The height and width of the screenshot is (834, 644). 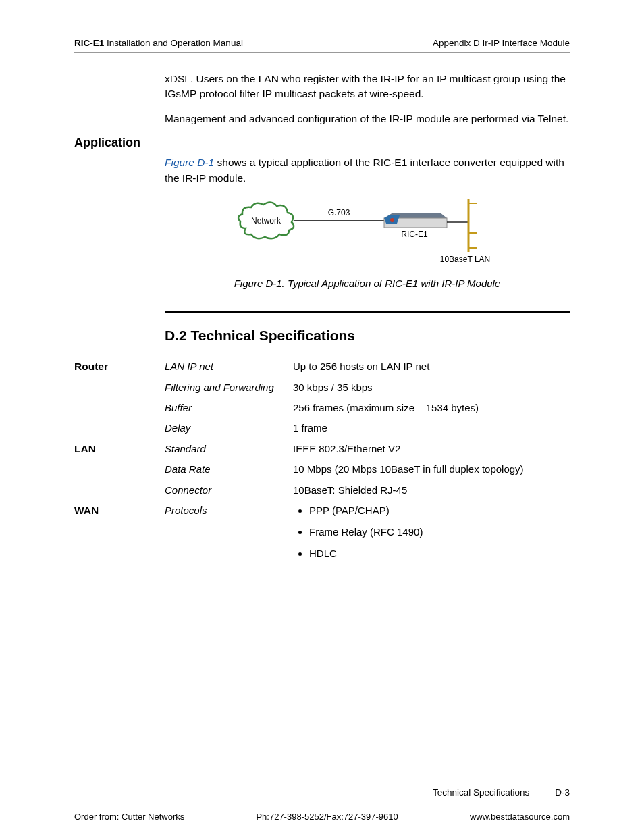 What do you see at coordinates (367, 223) in the screenshot?
I see `application-body: Figure D-1 shows a typical application o…` at bounding box center [367, 223].